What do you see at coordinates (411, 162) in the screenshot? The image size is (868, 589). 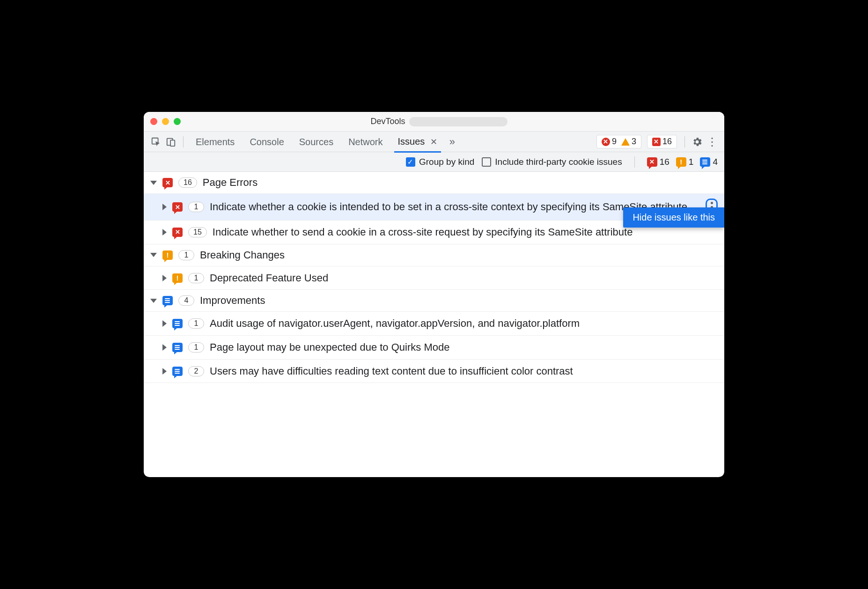 I see `checkbox-checked-icon: ✓` at bounding box center [411, 162].